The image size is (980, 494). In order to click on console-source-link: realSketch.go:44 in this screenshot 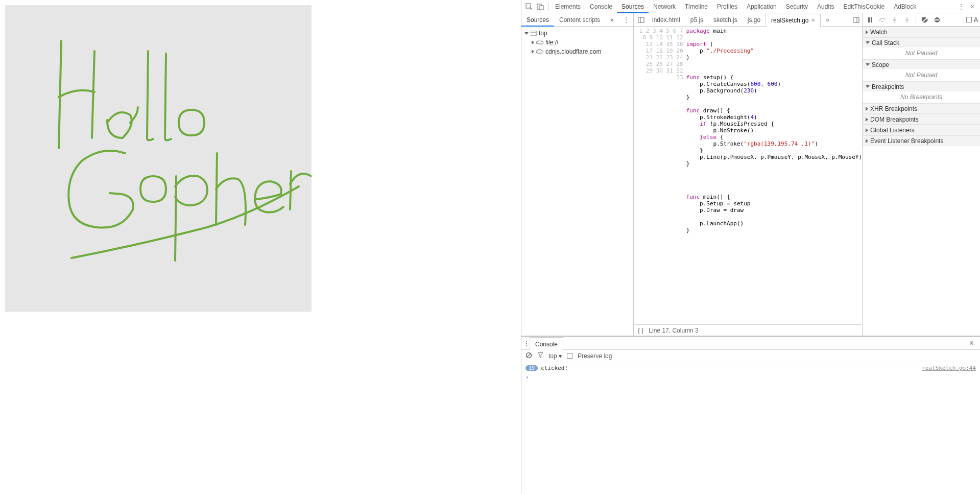, I will do `click(949, 368)`.